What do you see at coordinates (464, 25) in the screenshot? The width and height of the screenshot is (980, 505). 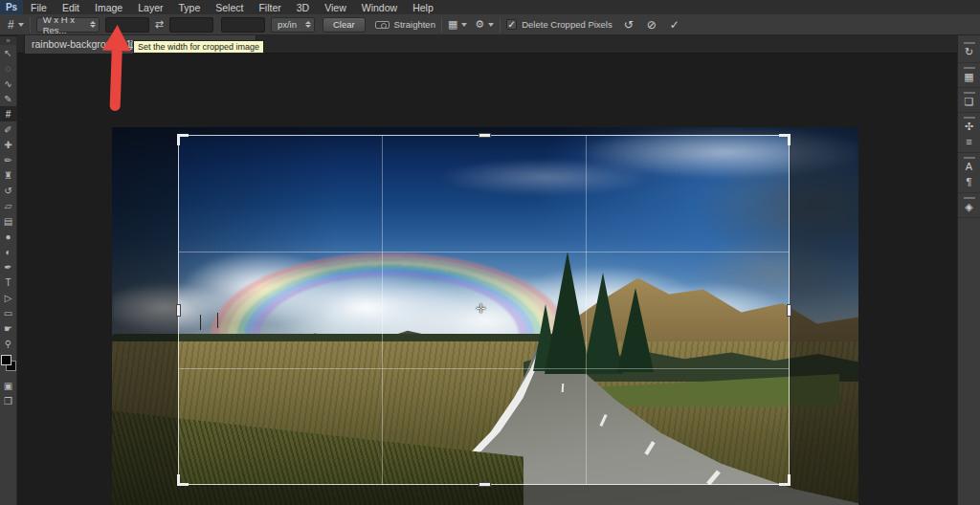 I see `overlay-caret-icon` at bounding box center [464, 25].